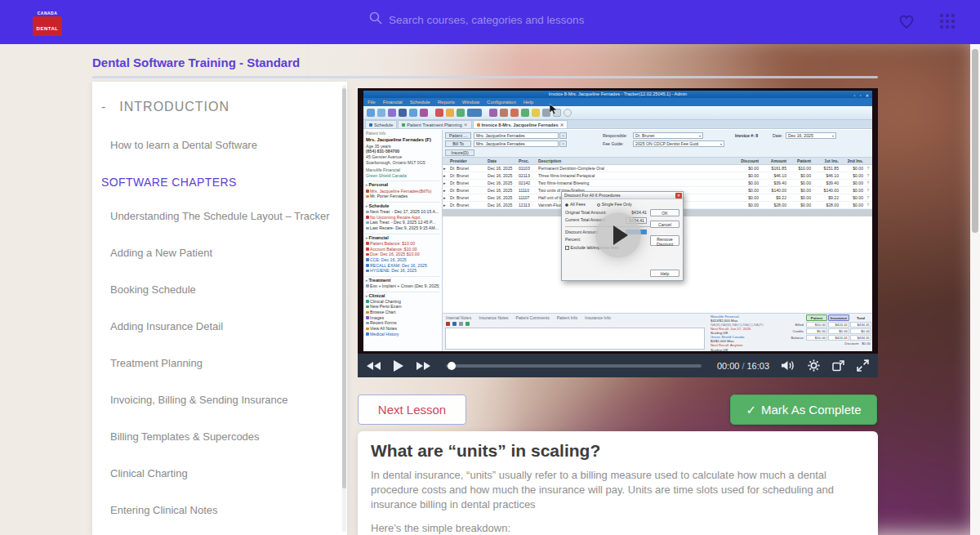 Image resolution: width=980 pixels, height=535 pixels. I want to click on procedure-table-header: Provider Date Proc. Description Discount…, so click(657, 162).